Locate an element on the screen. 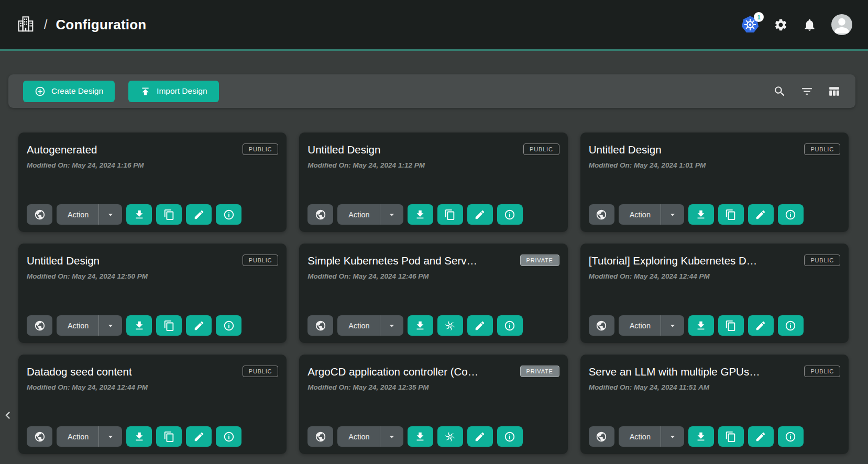 The height and width of the screenshot is (464, 868). kubernetes-context-button: 1 is located at coordinates (750, 25).